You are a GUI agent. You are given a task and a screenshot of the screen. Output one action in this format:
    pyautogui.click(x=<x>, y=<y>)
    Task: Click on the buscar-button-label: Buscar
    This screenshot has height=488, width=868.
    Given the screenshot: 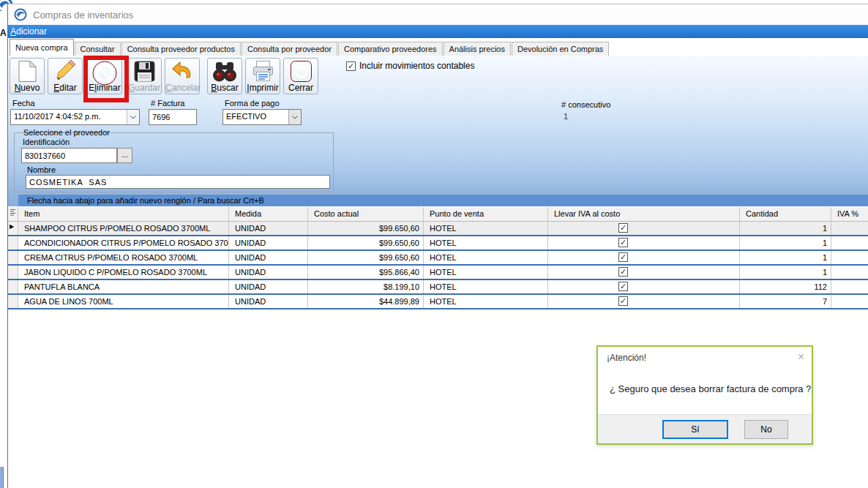 What is the action you would take?
    pyautogui.click(x=225, y=88)
    